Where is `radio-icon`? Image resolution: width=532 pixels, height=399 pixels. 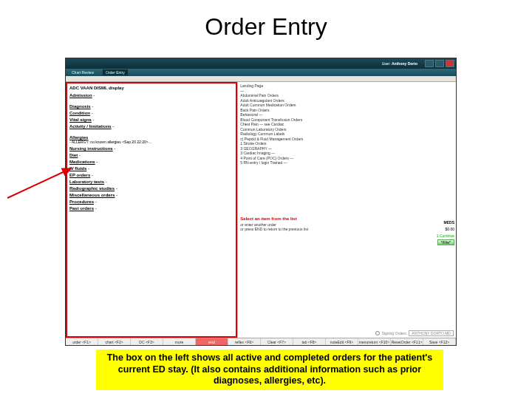 radio-icon is located at coordinates (378, 333).